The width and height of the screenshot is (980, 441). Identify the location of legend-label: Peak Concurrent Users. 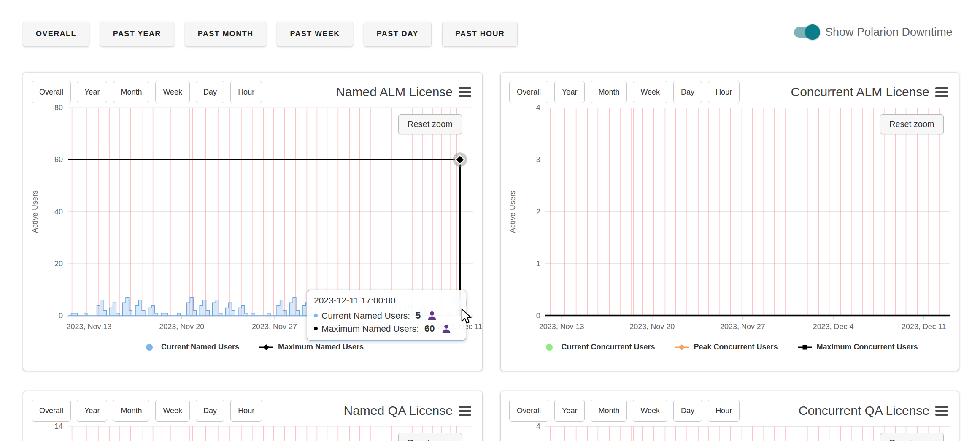
(736, 347).